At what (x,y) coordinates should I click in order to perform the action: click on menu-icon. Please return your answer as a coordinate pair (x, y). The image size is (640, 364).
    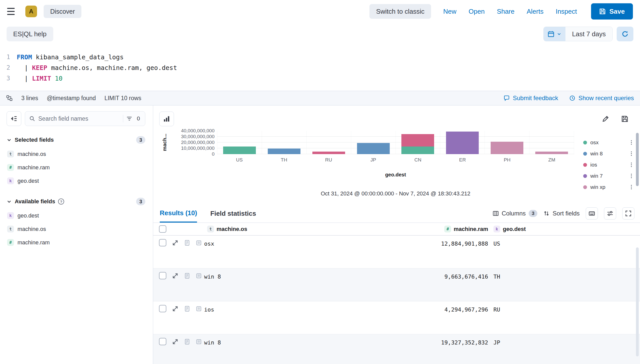
    Looking at the image, I should click on (13, 11).